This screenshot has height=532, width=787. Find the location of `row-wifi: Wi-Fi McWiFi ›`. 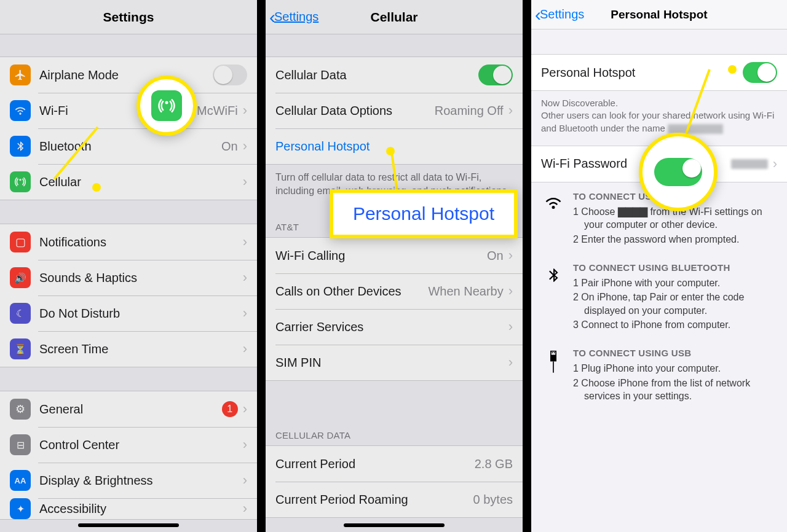

row-wifi: Wi-Fi McWiFi › is located at coordinates (129, 111).